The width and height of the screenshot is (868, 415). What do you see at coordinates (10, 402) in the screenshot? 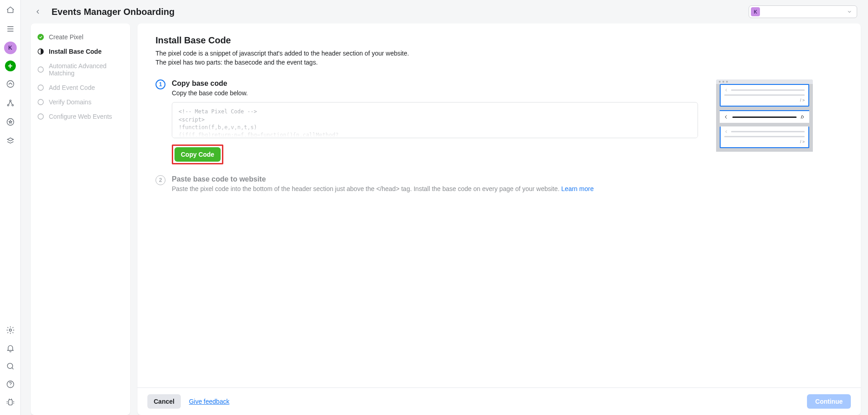
I see `bug-icon` at bounding box center [10, 402].